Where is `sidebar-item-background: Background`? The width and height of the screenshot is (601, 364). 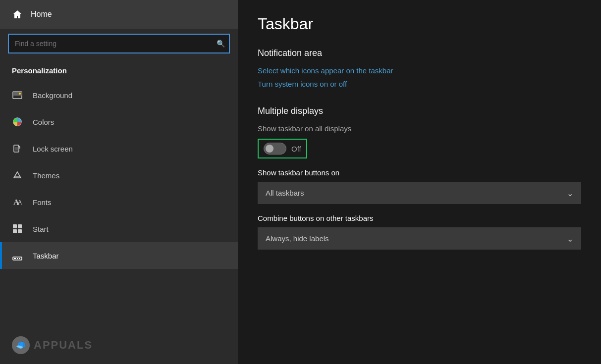 sidebar-item-background: Background is located at coordinates (119, 95).